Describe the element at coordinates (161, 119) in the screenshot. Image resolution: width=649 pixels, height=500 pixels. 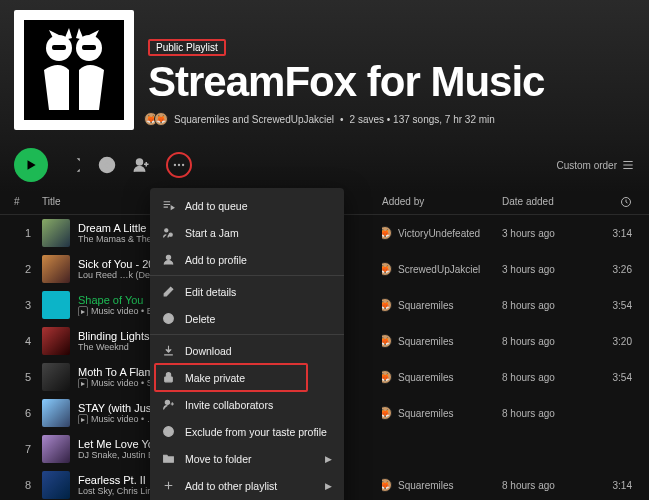
I see `avatar: 🦊` at that location.